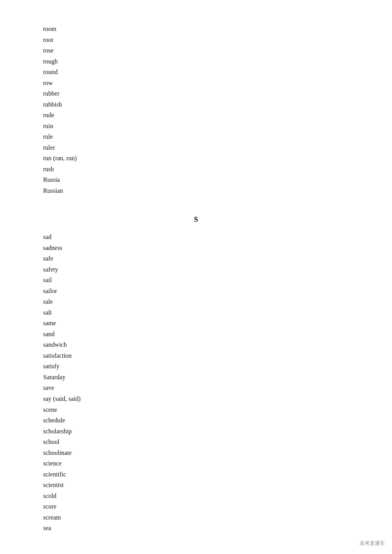 The height and width of the screenshot is (554, 392). I want to click on list-item: scene, so click(218, 410).